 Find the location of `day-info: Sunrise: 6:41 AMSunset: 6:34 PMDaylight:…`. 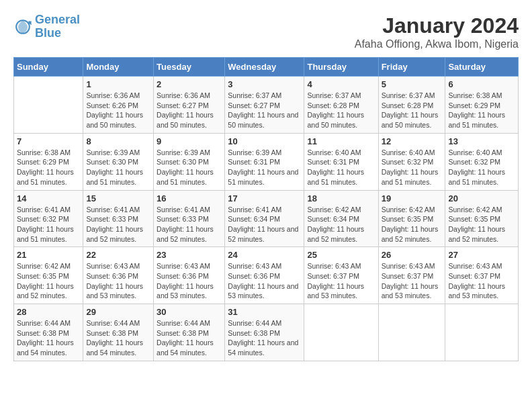

day-info: Sunrise: 6:41 AMSunset: 6:34 PMDaylight:… is located at coordinates (265, 224).